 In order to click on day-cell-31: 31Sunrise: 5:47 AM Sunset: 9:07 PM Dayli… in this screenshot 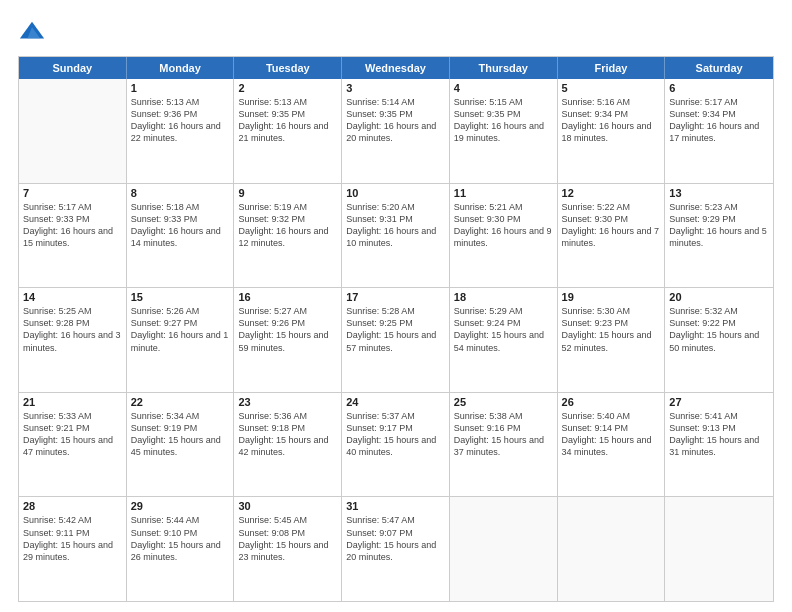, I will do `click(396, 549)`.